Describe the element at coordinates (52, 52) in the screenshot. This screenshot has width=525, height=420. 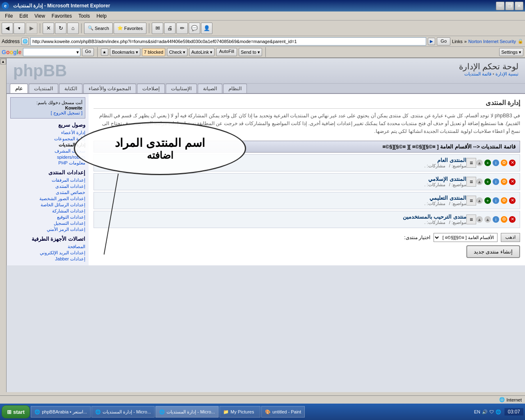
I see `google-search-input` at that location.